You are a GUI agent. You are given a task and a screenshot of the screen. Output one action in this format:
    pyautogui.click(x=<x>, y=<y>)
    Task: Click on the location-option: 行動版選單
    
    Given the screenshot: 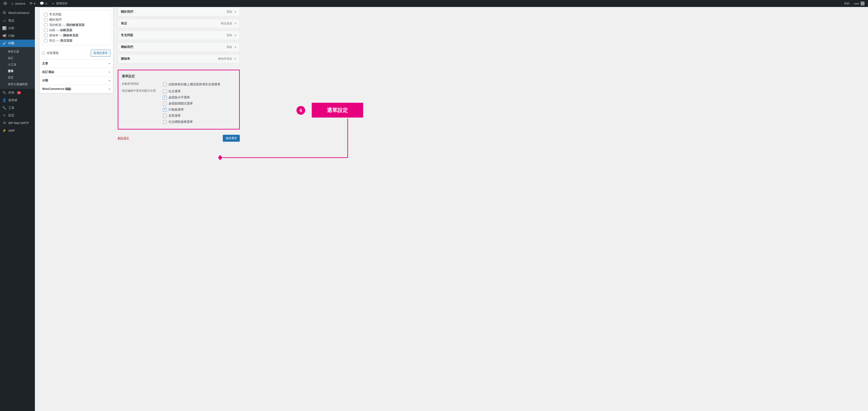 What is the action you would take?
    pyautogui.click(x=199, y=110)
    